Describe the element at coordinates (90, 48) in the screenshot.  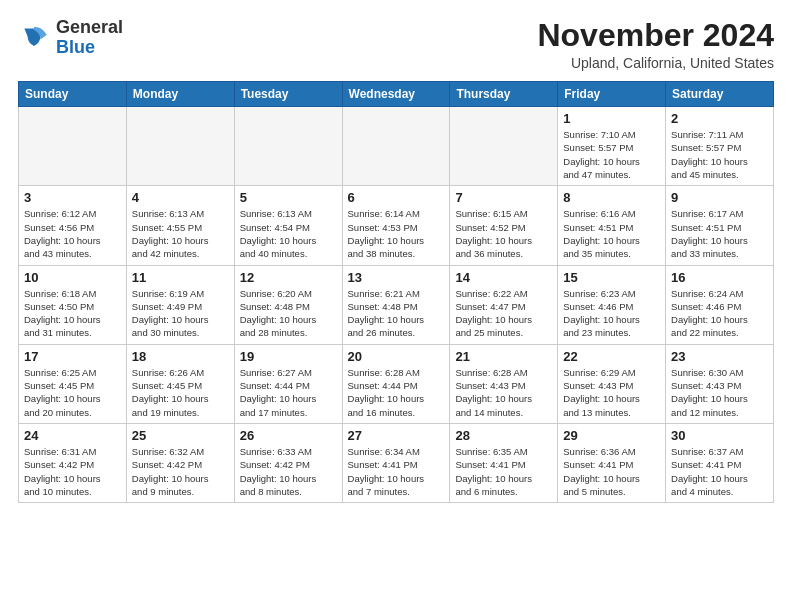
I see `logo-blue: Blue` at that location.